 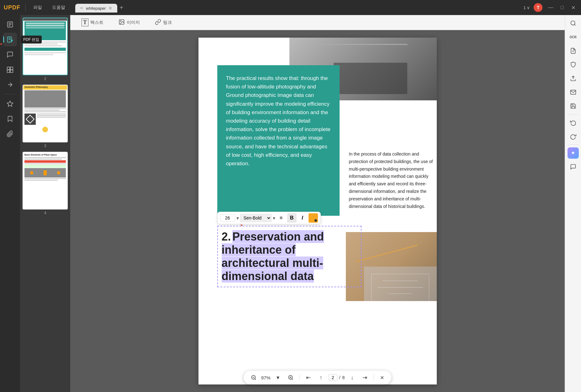 I want to click on close-button: ✕, so click(x=573, y=8).